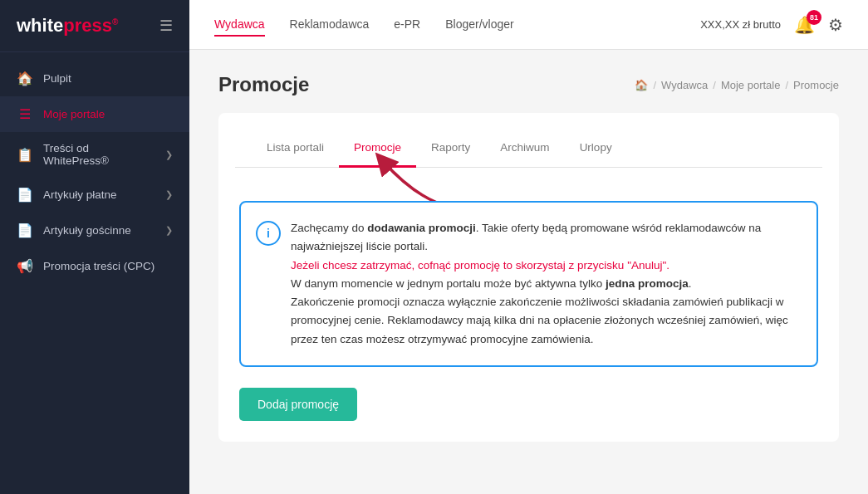 Image resolution: width=868 pixels, height=494 pixels. Describe the element at coordinates (528, 25) in the screenshot. I see `topbar: Wydawca Reklamodawca e-PR Bloger/vloger …` at that location.